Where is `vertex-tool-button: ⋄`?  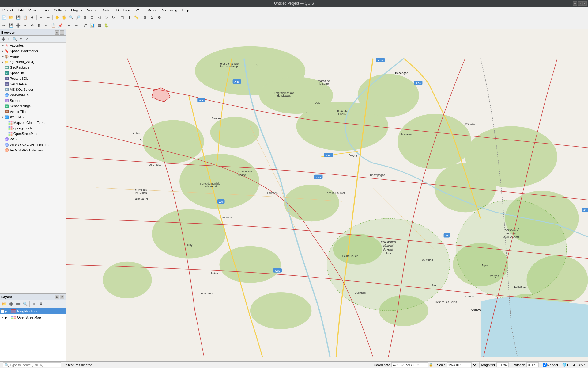 vertex-tool-button: ⋄ is located at coordinates (25, 25).